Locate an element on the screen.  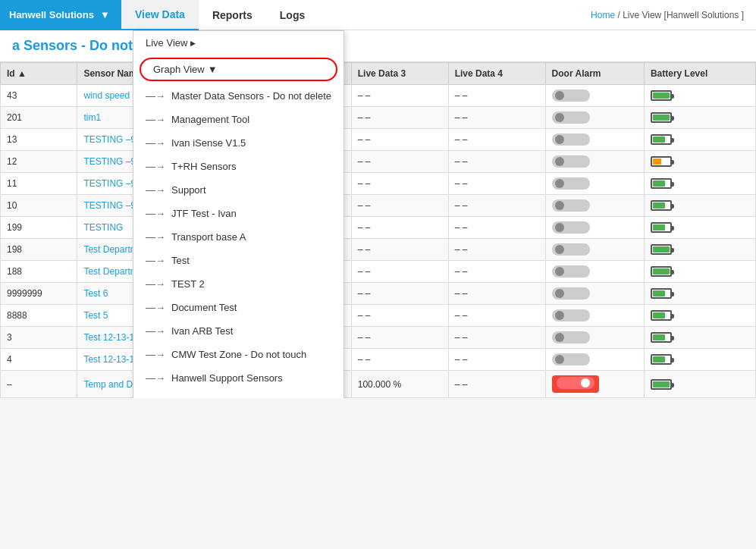
col-header-door: Door Alarm is located at coordinates (594, 74).